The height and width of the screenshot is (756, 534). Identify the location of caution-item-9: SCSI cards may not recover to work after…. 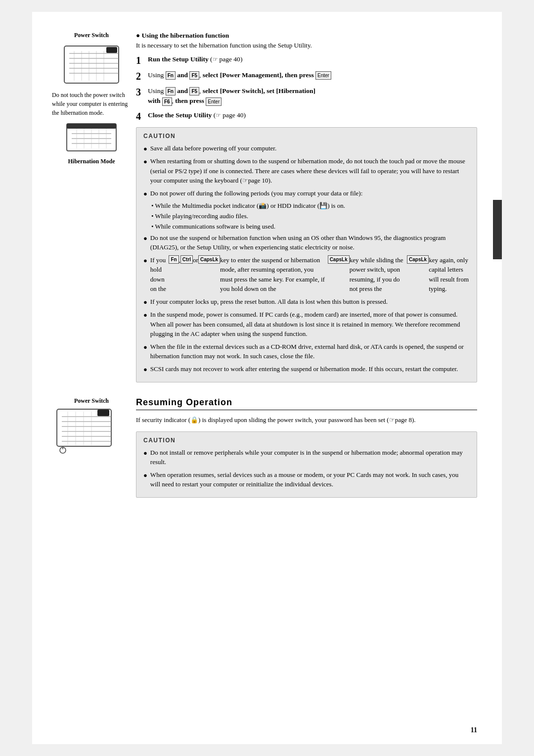
(307, 369).